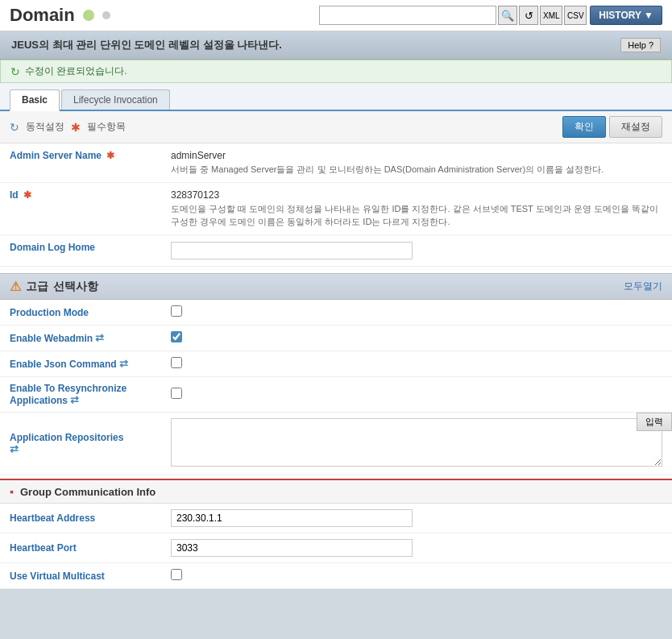 This screenshot has height=639, width=672. Describe the element at coordinates (417, 195) in the screenshot. I see `id-value: 328370123` at that location.